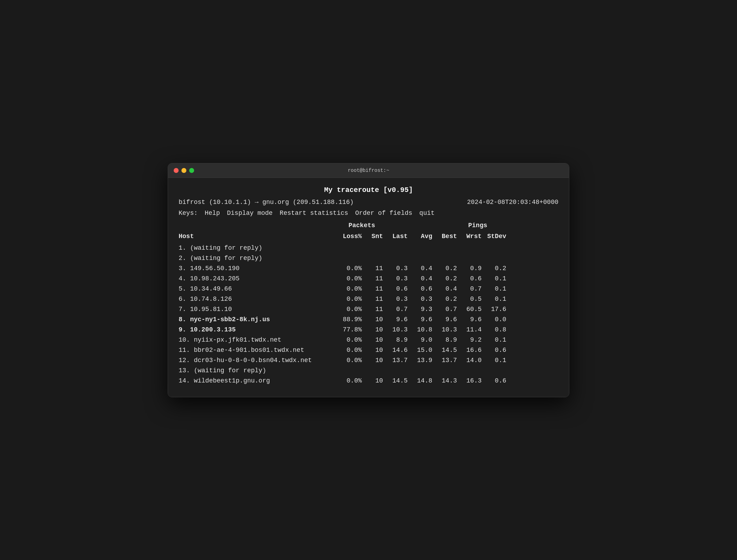  Describe the element at coordinates (469, 279) in the screenshot. I see `row-wrst: 0.6` at that location.